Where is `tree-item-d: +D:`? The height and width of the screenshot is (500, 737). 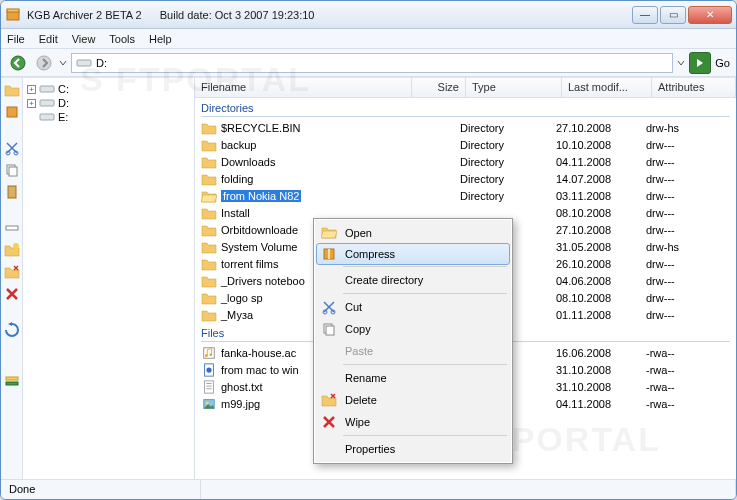
tree-item-d: +D: is located at coordinates (108, 103).